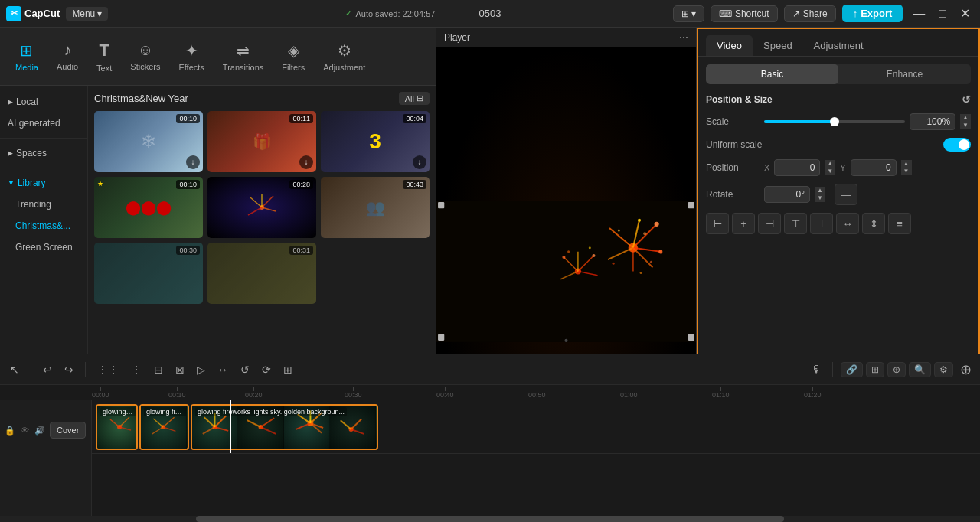 Image resolution: width=980 pixels, height=522 pixels. I want to click on share-button: ↗ Share, so click(810, 14).